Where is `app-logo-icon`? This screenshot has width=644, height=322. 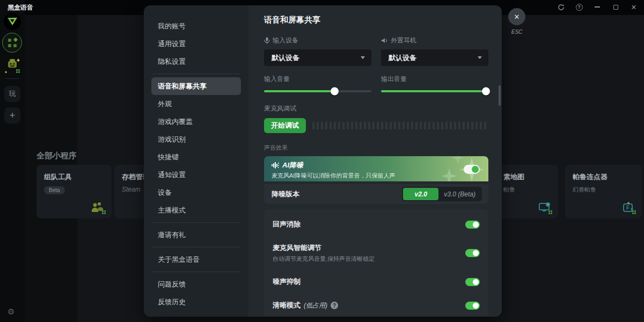
app-logo-icon is located at coordinates (12, 21).